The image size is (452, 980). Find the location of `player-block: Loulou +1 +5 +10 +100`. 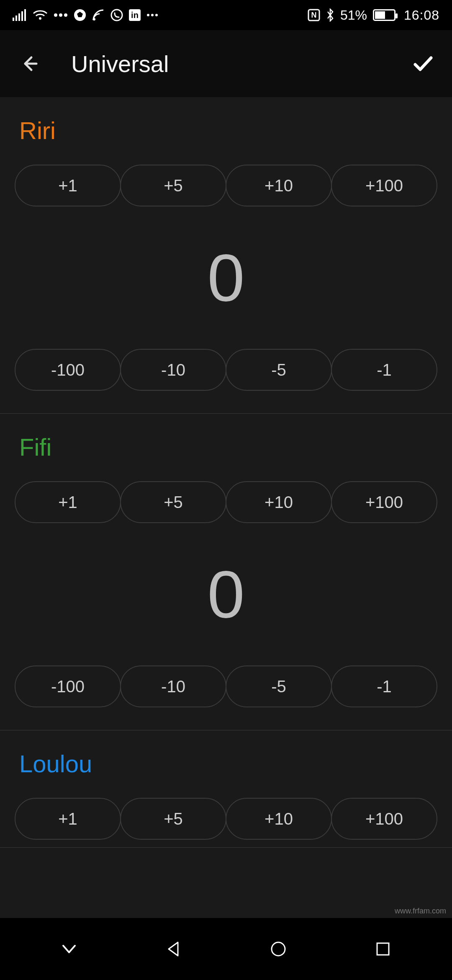

player-block: Loulou +1 +5 +10 +100 is located at coordinates (226, 789).